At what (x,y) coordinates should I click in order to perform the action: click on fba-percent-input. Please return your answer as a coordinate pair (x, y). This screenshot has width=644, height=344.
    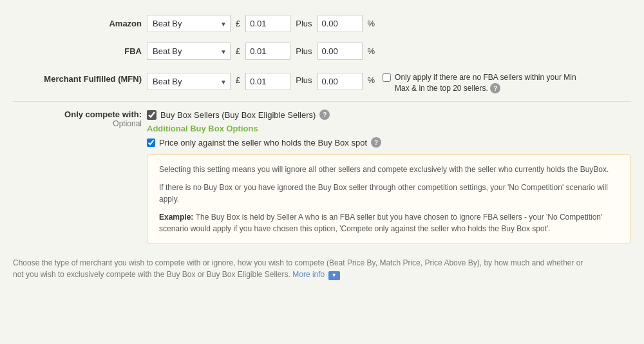
    Looking at the image, I should click on (340, 52).